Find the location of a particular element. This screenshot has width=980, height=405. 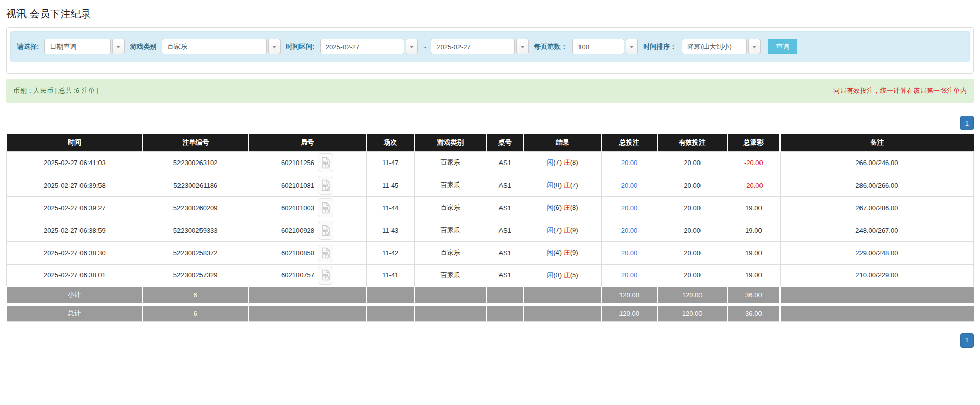

session-cell: 11-42 is located at coordinates (390, 253).